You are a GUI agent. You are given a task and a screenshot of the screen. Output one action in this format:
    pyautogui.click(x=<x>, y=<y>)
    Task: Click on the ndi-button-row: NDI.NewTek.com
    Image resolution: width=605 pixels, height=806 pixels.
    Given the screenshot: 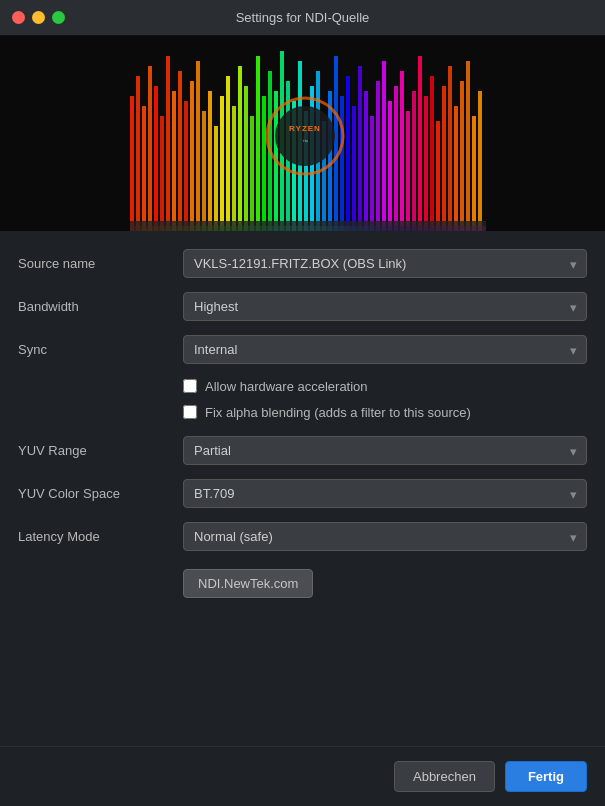 What is the action you would take?
    pyautogui.click(x=385, y=584)
    